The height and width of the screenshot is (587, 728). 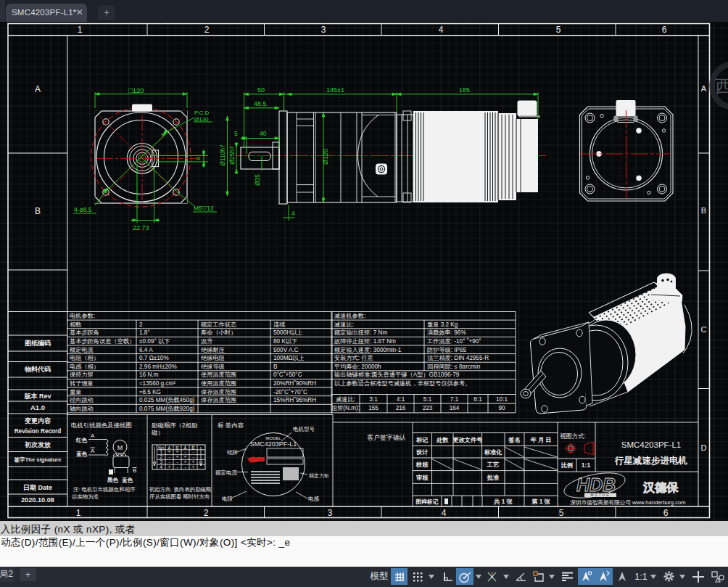 What do you see at coordinates (257, 180) in the screenshot?
I see `svg-text: Ø35` at bounding box center [257, 180].